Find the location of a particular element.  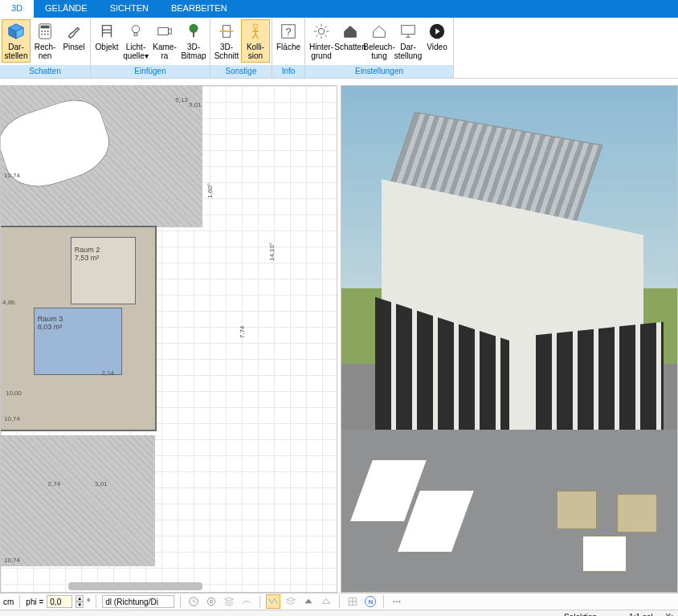

area-question-icon: ? is located at coordinates (288, 31).